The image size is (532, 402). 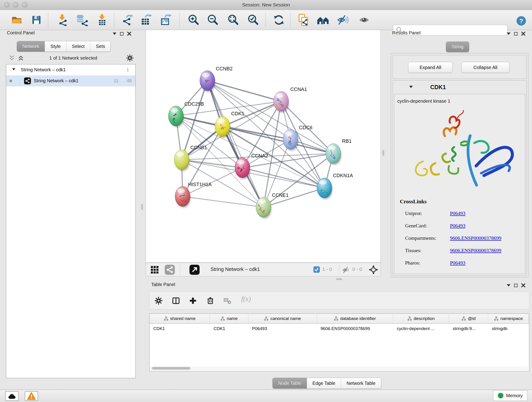 What do you see at coordinates (317, 269) in the screenshot?
I see `selected-checkbox-icon` at bounding box center [317, 269].